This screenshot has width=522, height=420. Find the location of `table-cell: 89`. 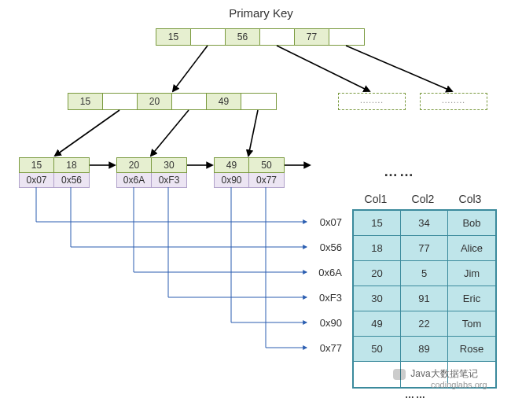

table-cell: 89 is located at coordinates (425, 349).